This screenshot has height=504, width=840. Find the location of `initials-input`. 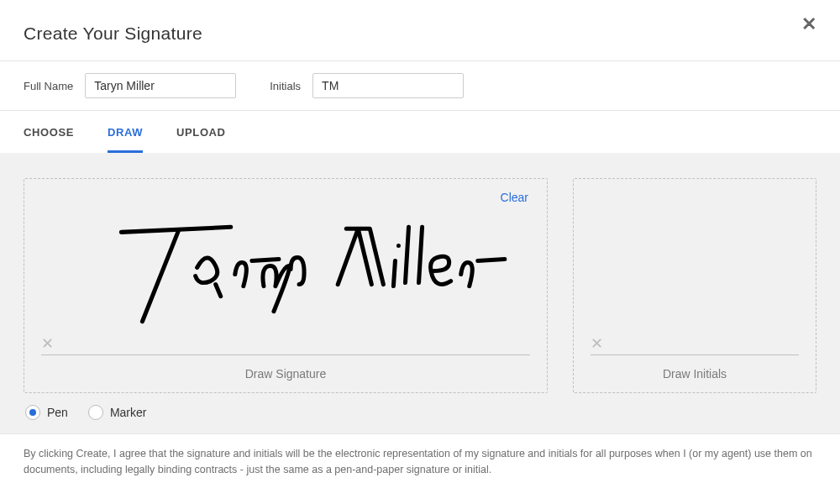

initials-input is located at coordinates (388, 86).